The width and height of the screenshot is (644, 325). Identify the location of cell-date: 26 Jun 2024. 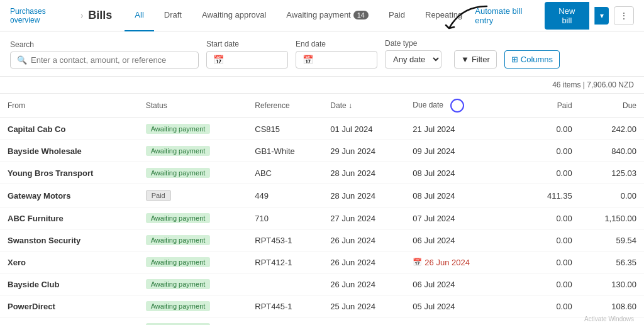
(364, 284).